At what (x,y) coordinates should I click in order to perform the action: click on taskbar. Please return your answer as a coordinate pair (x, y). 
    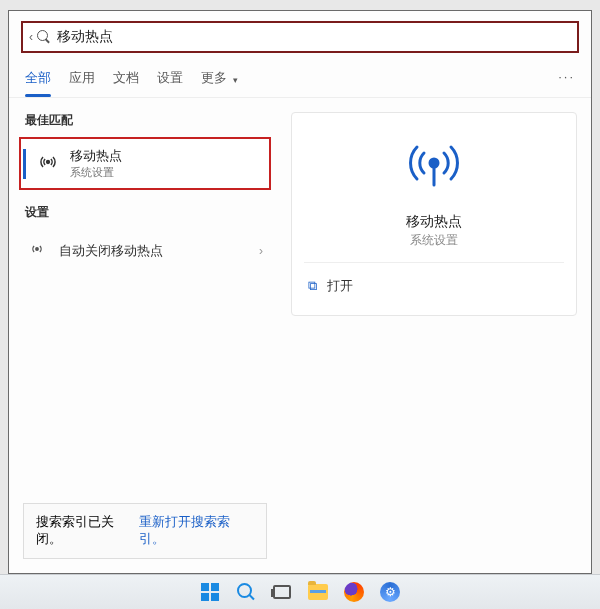
    Looking at the image, I should click on (300, 592).